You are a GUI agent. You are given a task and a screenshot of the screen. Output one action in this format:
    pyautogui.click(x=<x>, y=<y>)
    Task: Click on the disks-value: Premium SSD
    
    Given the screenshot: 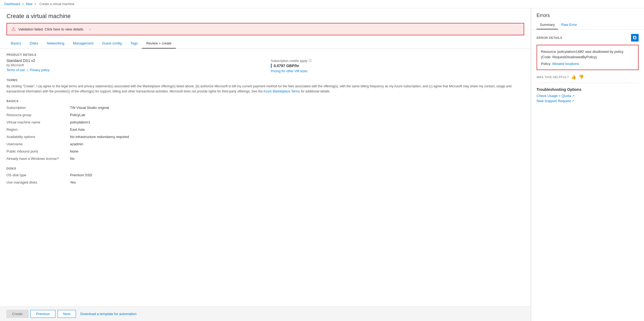 What is the action you would take?
    pyautogui.click(x=297, y=175)
    